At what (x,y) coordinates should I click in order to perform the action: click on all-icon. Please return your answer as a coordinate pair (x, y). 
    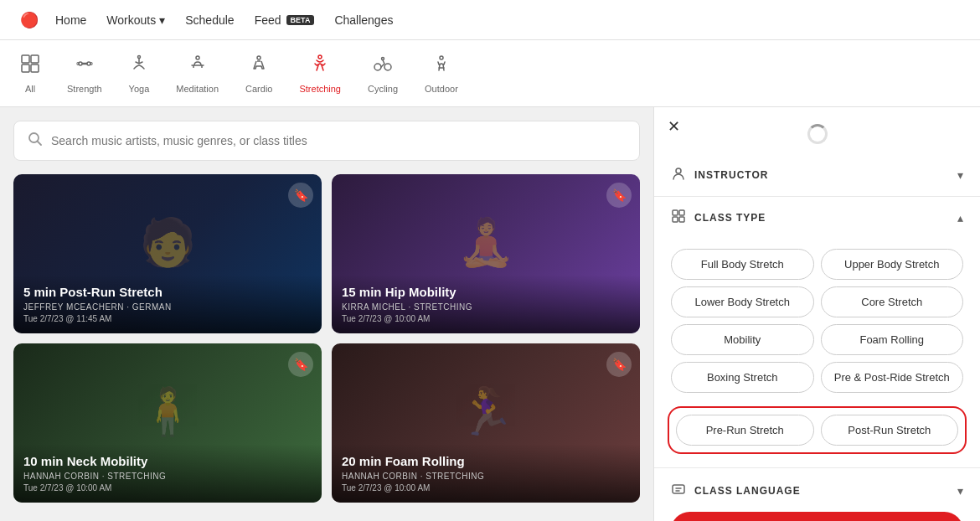
    Looking at the image, I should click on (30, 66).